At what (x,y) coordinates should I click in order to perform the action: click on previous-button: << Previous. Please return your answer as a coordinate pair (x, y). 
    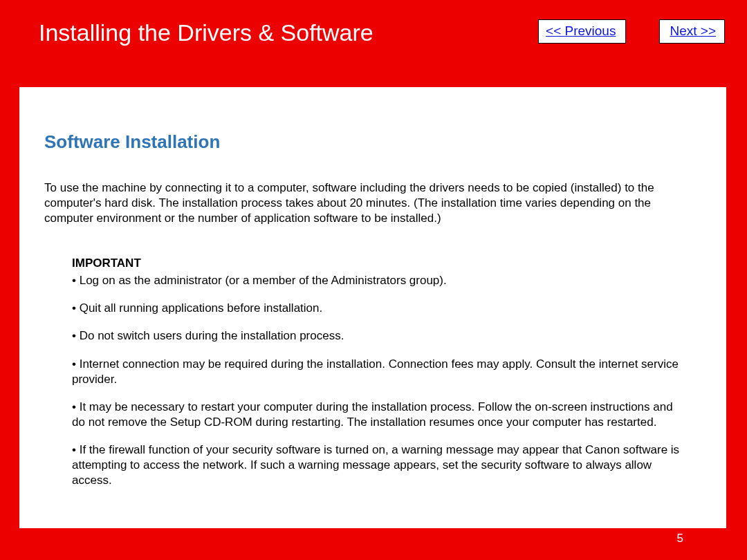
    Looking at the image, I should click on (582, 32).